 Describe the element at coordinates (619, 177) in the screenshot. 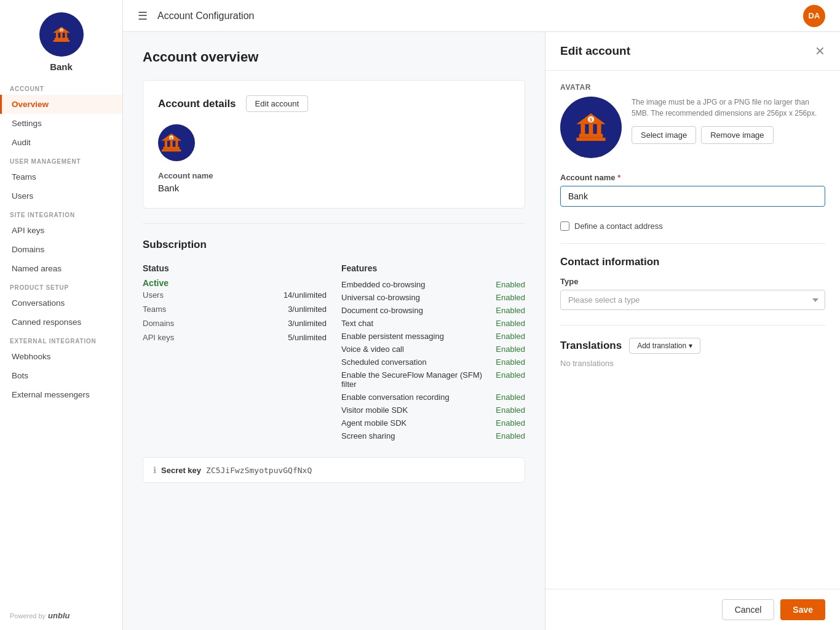

I see `required-star: *` at that location.